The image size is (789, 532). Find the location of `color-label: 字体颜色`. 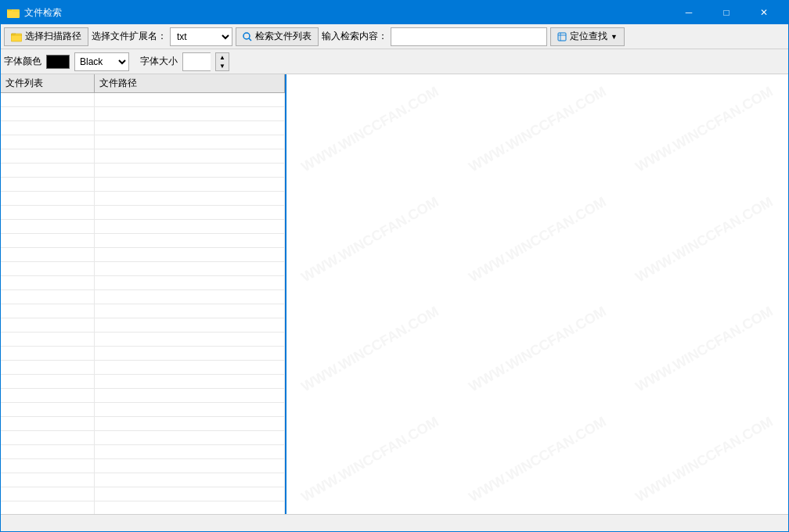

color-label: 字体颜色 is located at coordinates (23, 61).